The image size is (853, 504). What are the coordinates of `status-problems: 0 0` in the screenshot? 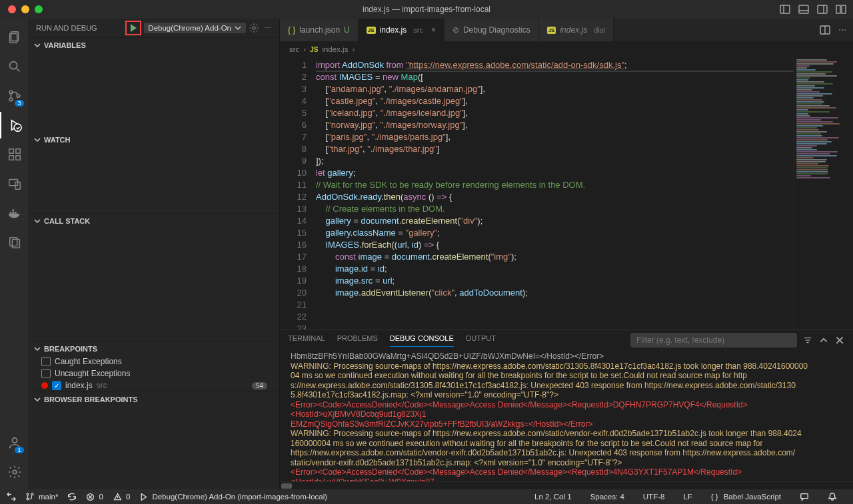 It's located at (108, 497).